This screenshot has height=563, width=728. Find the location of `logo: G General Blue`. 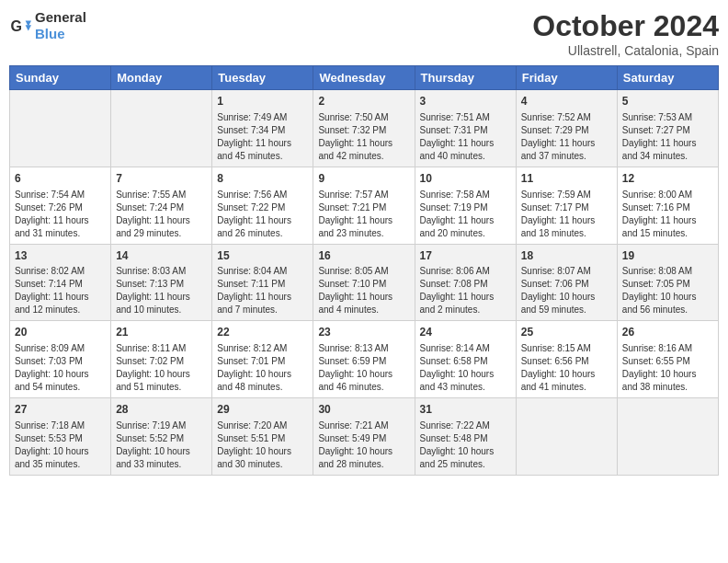

logo: G General Blue is located at coordinates (48, 26).